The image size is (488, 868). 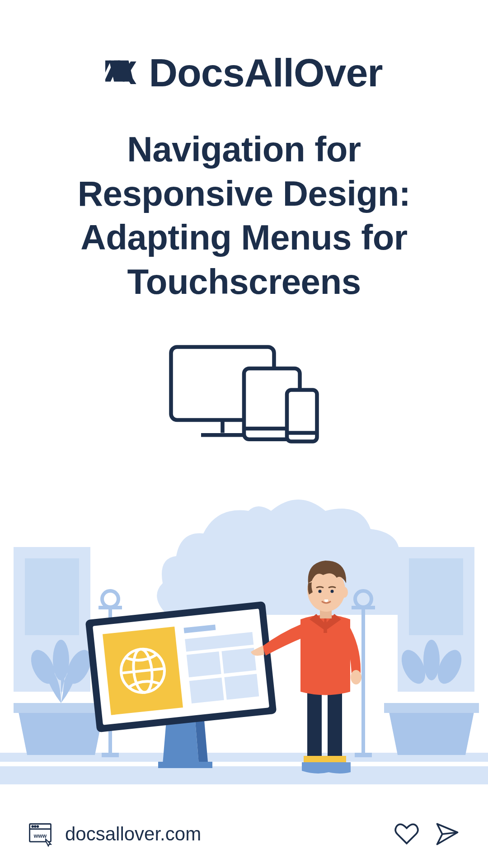 I want to click on footer-icons, so click(x=427, y=834).